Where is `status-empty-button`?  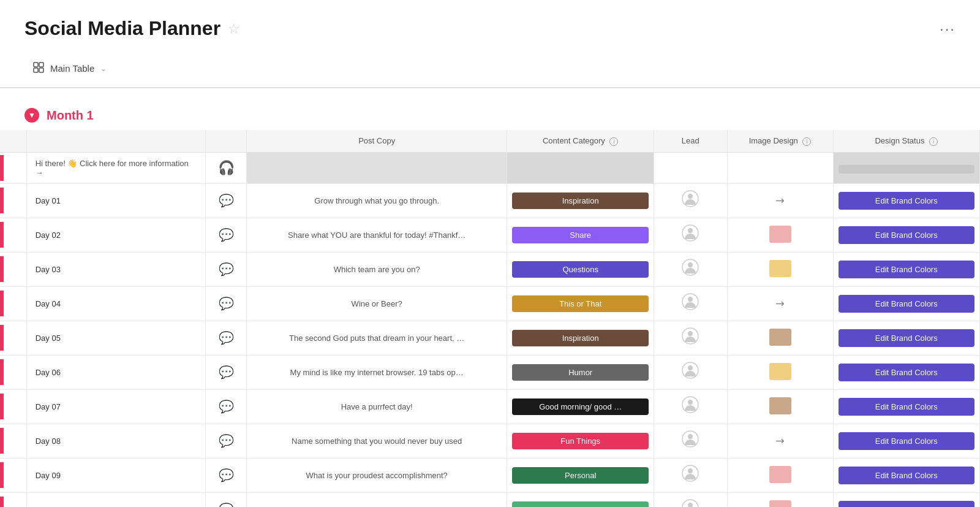
status-empty-button is located at coordinates (907, 169).